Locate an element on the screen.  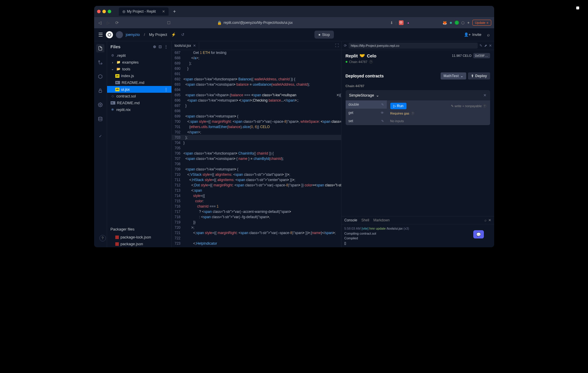
help-icon: ? is located at coordinates (485, 106).